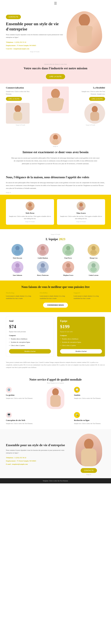 The height and width of the screenshot is (644, 111). Describe the element at coordinates (55, 64) in the screenshot. I see `mission-tag: Ajouter plus de choses à votre liste` at that location.